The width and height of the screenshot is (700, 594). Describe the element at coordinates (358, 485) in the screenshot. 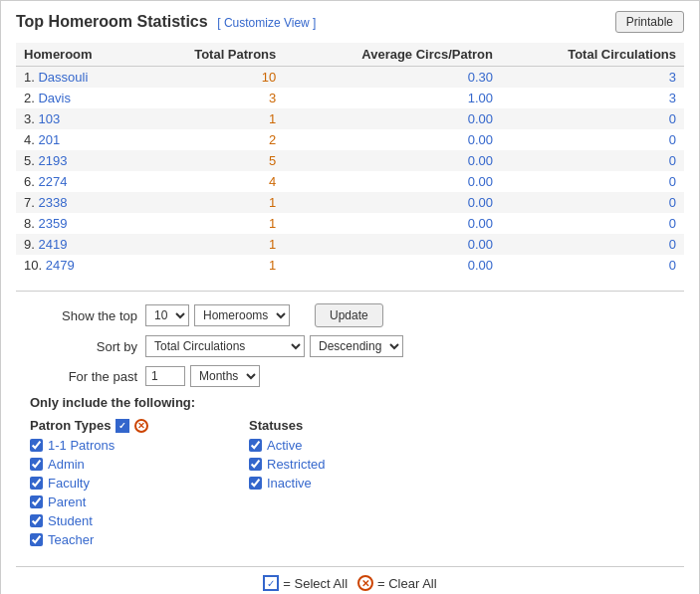

I see `statuses-col: Statuses Active Restricted Inactive` at that location.